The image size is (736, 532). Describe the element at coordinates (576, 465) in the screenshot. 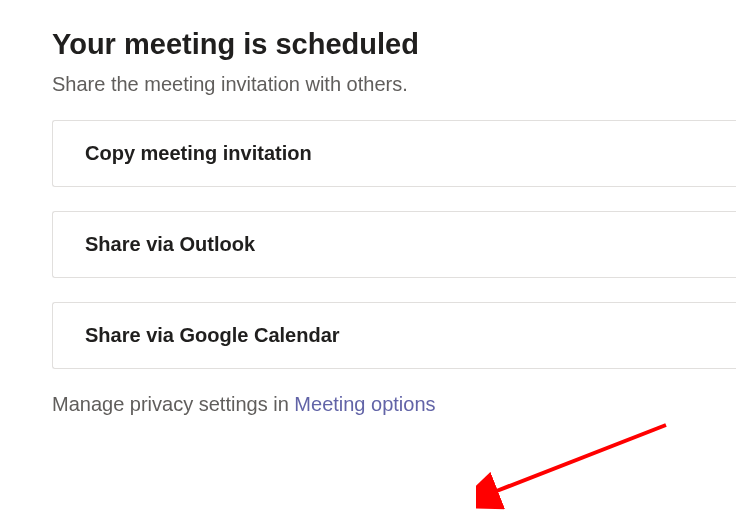

I see `annotation-arrow-icon` at that location.